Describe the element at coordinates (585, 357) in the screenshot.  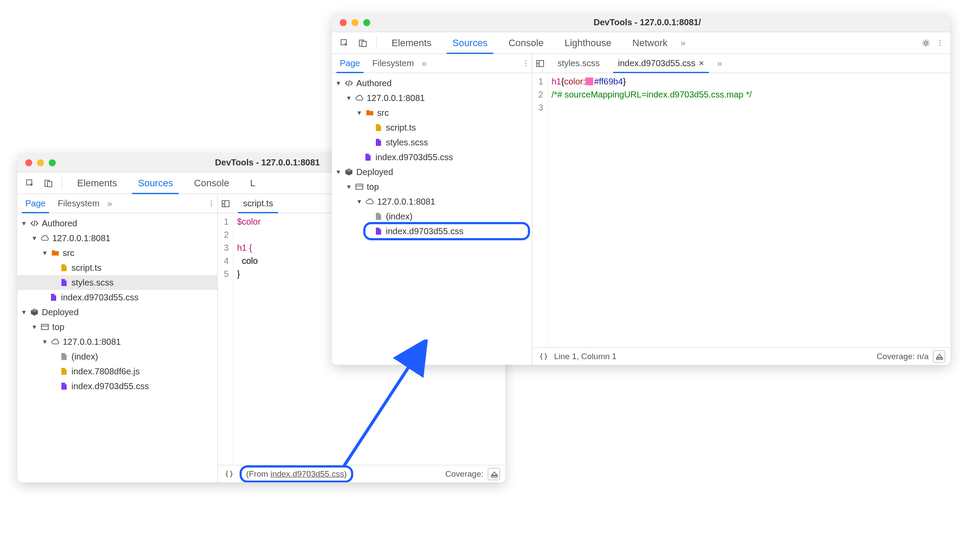
I see `cursor-position: Line 1, Column 1` at that location.